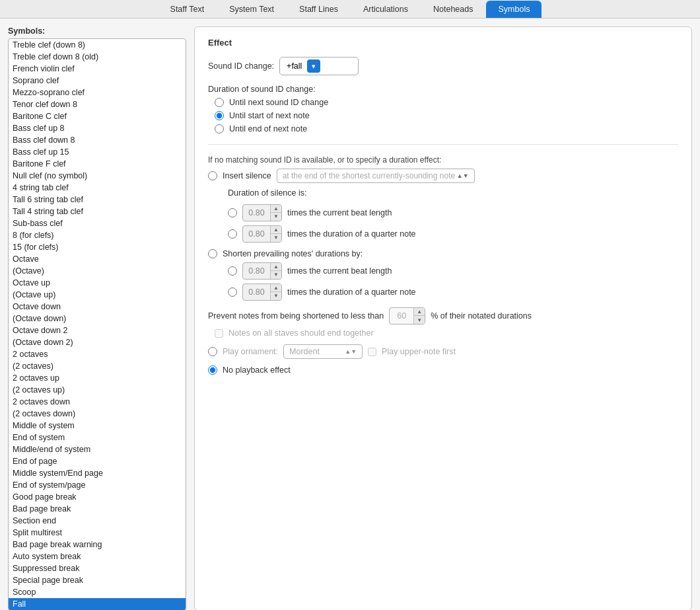 This screenshot has height=610, width=700. I want to click on list-item: Fall, so click(97, 604).